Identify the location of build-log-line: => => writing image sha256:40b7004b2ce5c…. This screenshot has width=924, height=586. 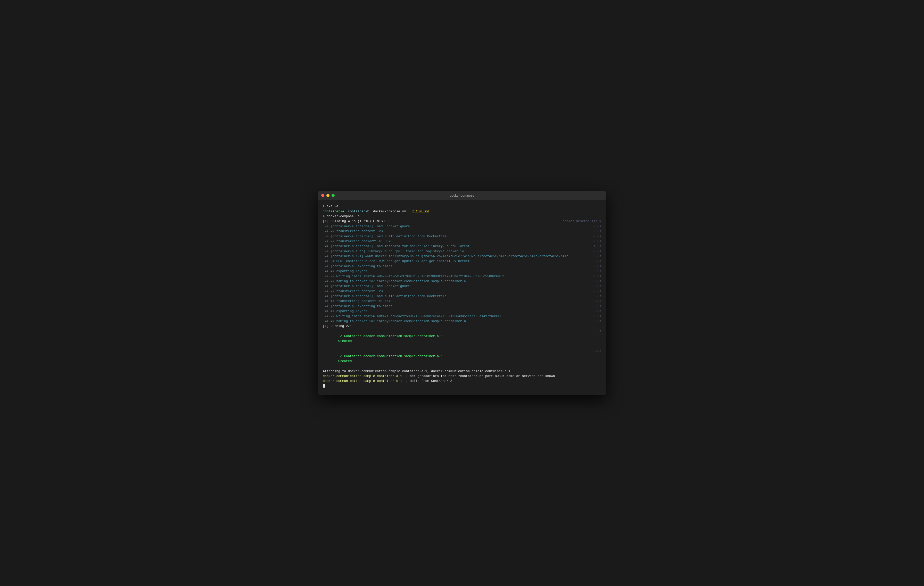
(462, 277).